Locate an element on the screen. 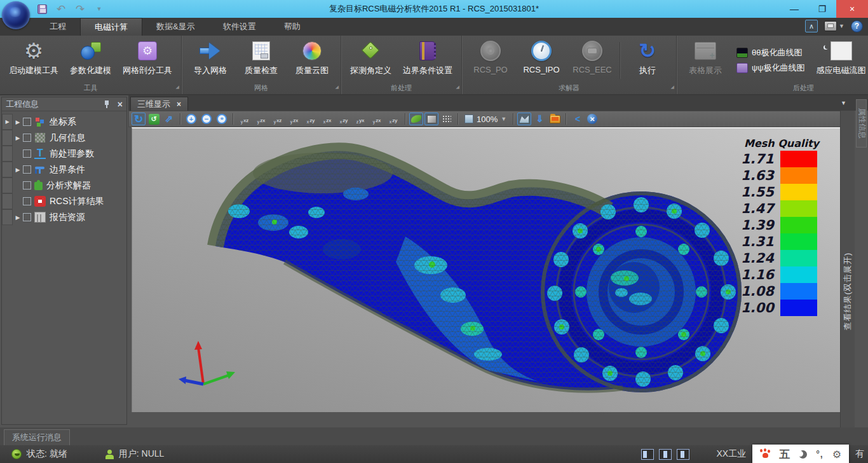 The image size is (868, 463). refresh-view-button: ↺ is located at coordinates (154, 119).